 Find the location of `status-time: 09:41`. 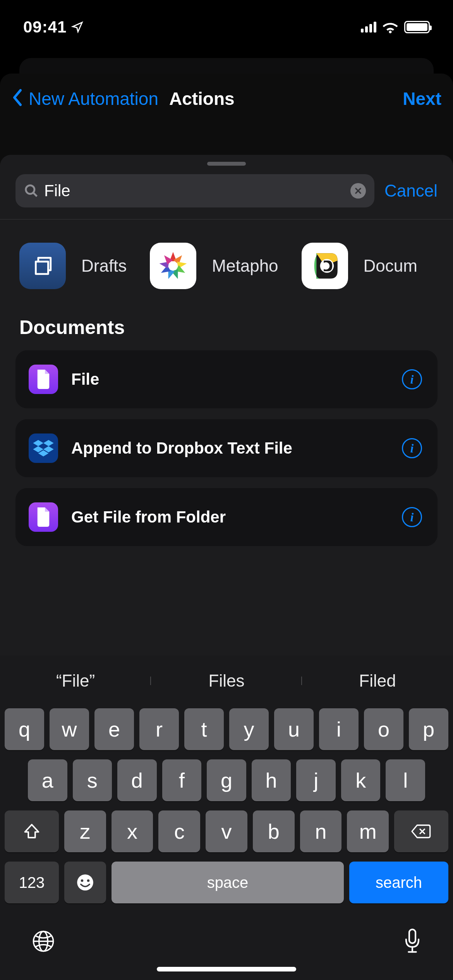

status-time: 09:41 is located at coordinates (53, 27).